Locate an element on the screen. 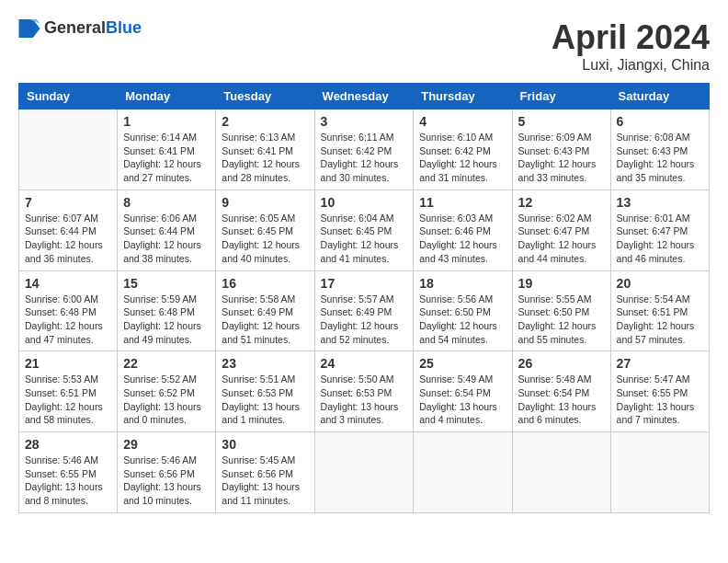  calendar-header-row: SundayMondayTuesdayWednesdayThursdayFrid… is located at coordinates (364, 97).